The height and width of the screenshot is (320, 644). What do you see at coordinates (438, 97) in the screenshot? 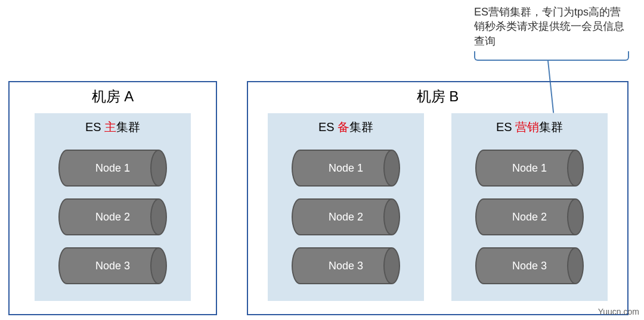
I see `room-title: 机房 B` at bounding box center [438, 97].